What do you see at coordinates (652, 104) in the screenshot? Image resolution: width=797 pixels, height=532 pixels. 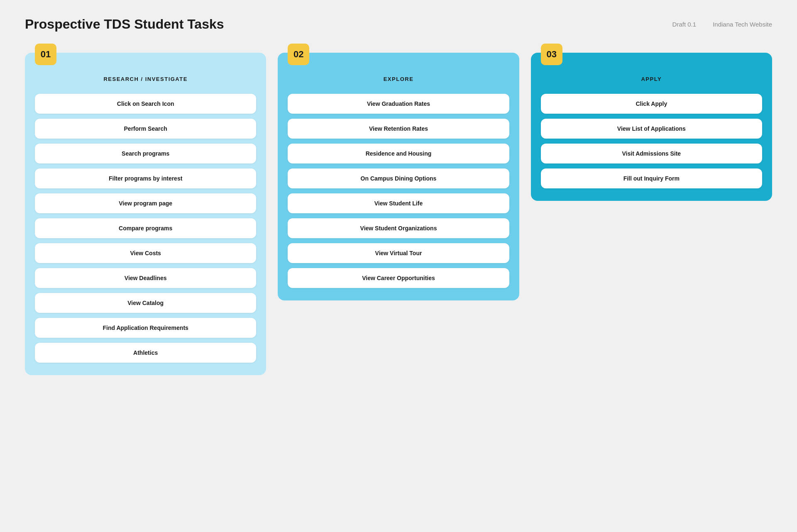 I see `task-button-3-1: Click Apply` at bounding box center [652, 104].